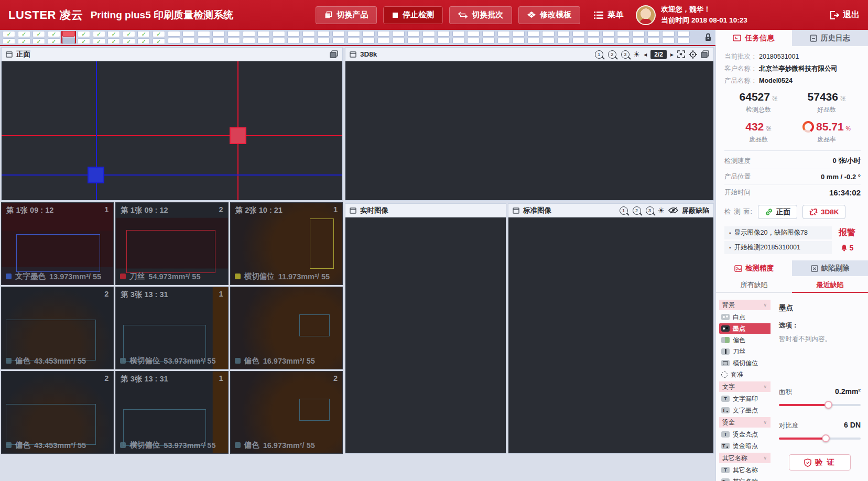  Describe the element at coordinates (754, 285) in the screenshot. I see `tab-all-defects: 所有缺陷` at that location.